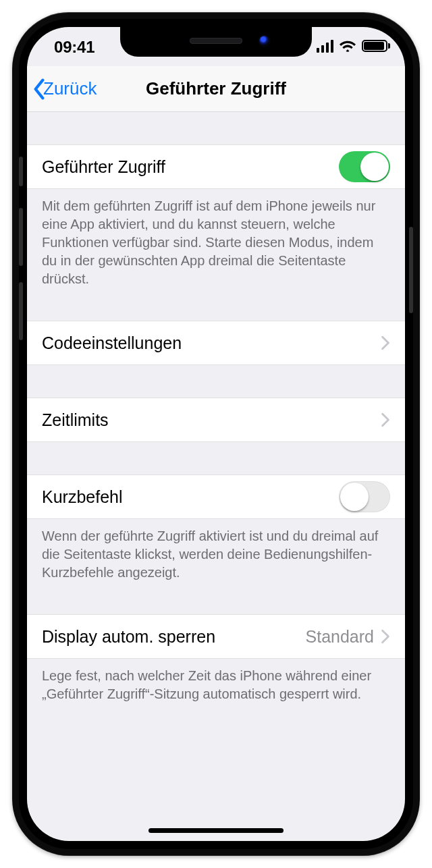  I want to click on auto-lock-footer: Lege fest, nach welcher Zeit das iPhone …, so click(216, 681).